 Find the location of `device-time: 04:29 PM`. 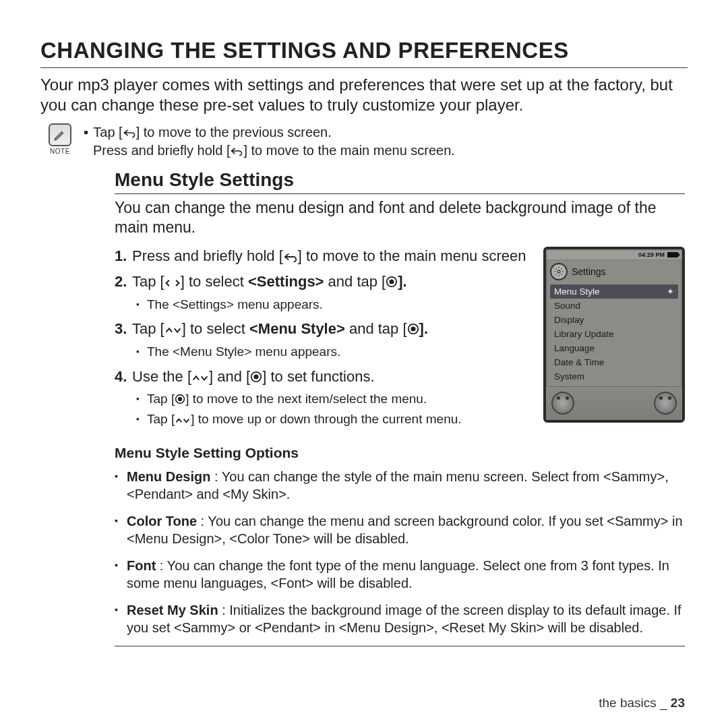

device-time: 04:29 PM is located at coordinates (651, 255).